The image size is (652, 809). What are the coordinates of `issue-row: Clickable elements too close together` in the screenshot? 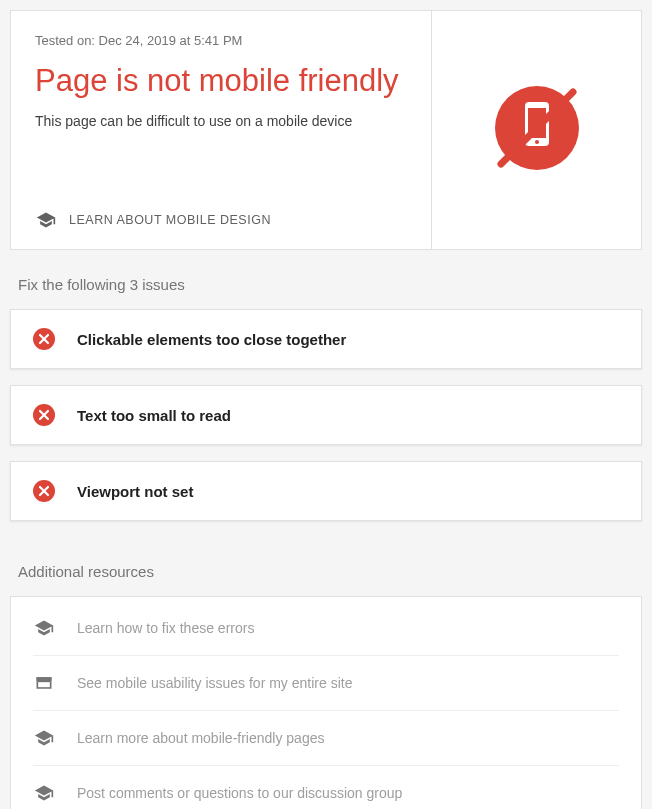 It's located at (326, 339).